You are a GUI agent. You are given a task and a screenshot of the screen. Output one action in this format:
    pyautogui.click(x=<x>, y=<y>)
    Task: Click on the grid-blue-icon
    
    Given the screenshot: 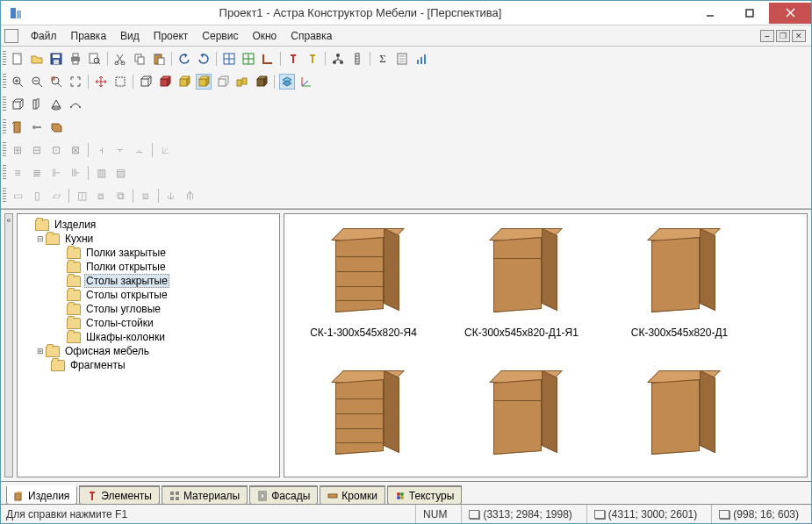 What is the action you would take?
    pyautogui.click(x=229, y=59)
    